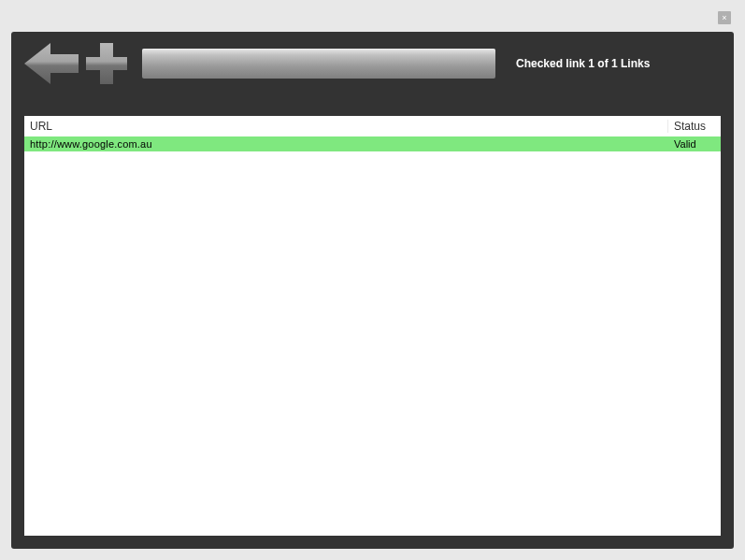 The image size is (745, 560). Describe the element at coordinates (346, 126) in the screenshot. I see `column-header-url: URL` at that location.